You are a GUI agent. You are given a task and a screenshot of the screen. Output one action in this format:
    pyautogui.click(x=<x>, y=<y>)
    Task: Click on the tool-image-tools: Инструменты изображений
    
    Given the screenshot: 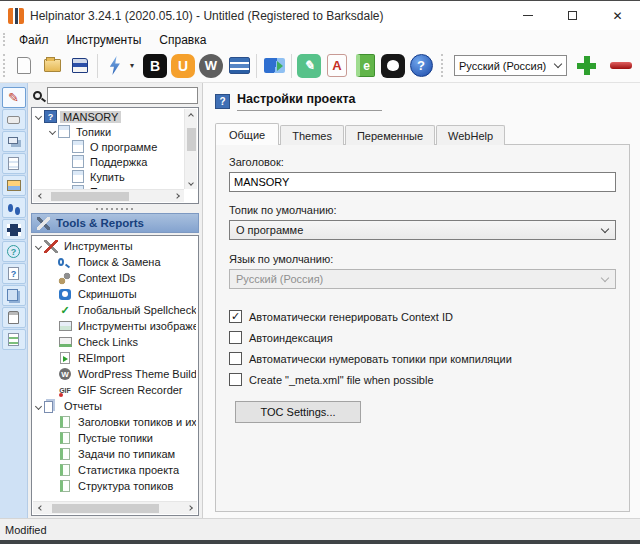 What is the action you would take?
    pyautogui.click(x=114, y=326)
    